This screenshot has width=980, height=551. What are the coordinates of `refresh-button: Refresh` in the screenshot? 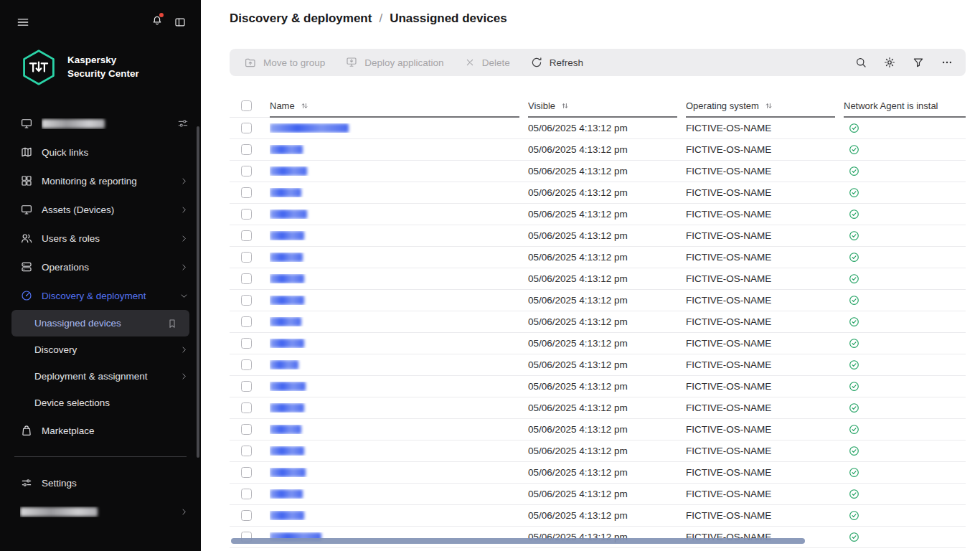 It's located at (557, 62).